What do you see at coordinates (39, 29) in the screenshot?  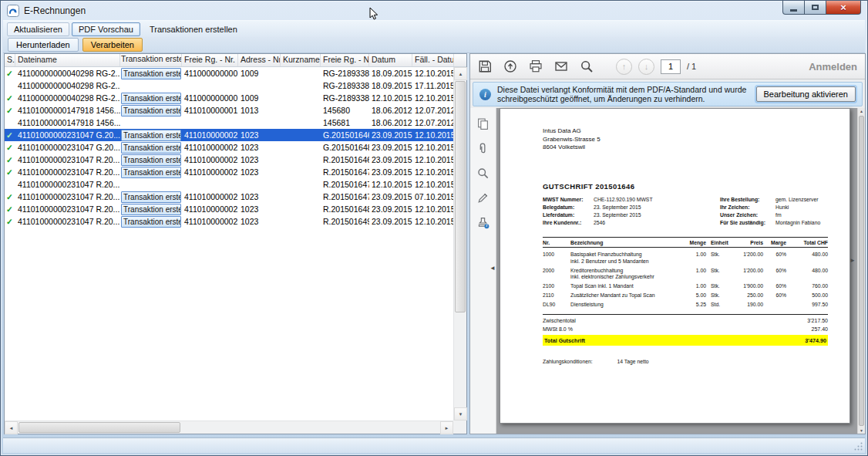 I see `tab-aktualisieren: Aktualisieren` at bounding box center [39, 29].